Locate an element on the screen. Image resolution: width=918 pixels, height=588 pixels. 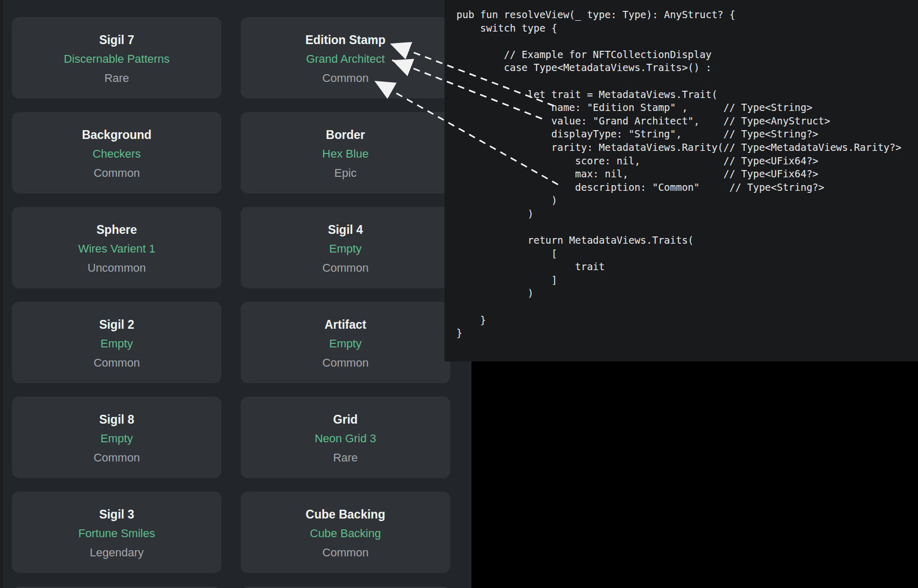
trait-title: Sigil 3 is located at coordinates (117, 514).